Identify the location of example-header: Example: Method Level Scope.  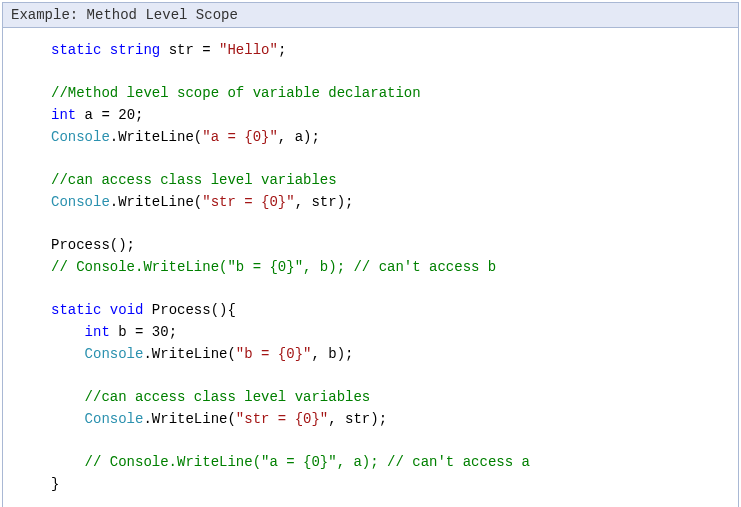
(370, 16).